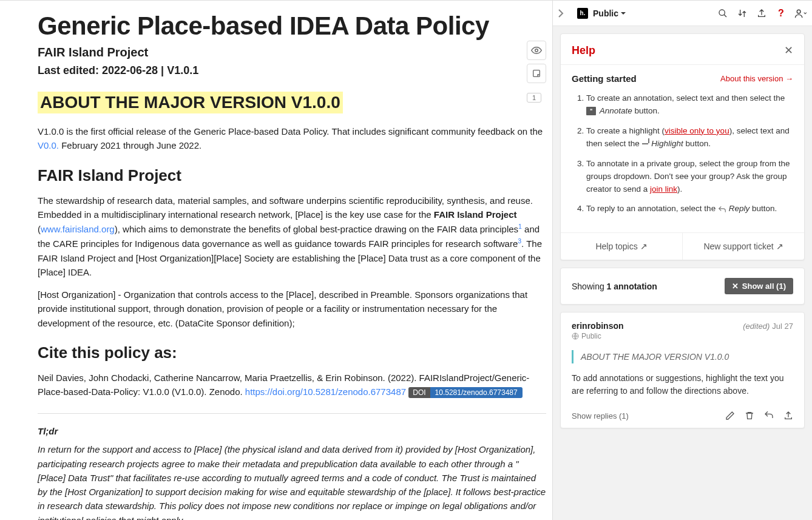 The image size is (812, 520). Describe the element at coordinates (749, 416) in the screenshot. I see `delete-annotation-button` at that location.